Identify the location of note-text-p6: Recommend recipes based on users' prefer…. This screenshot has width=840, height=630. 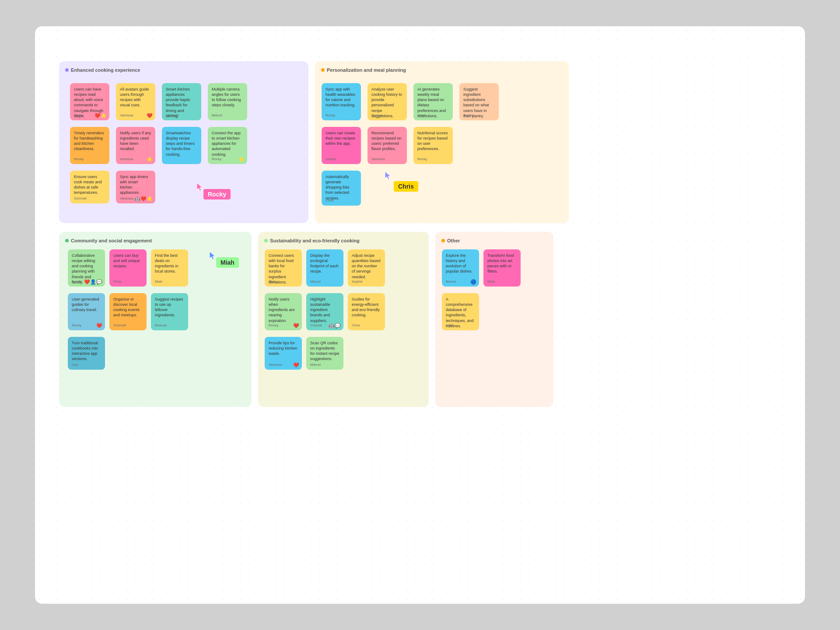
(387, 141).